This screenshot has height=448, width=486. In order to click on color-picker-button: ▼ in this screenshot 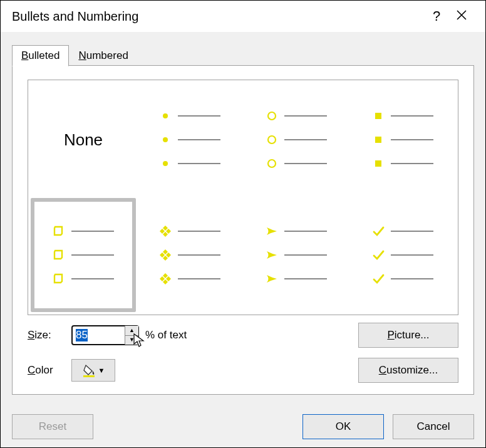, I will do `click(93, 370)`.